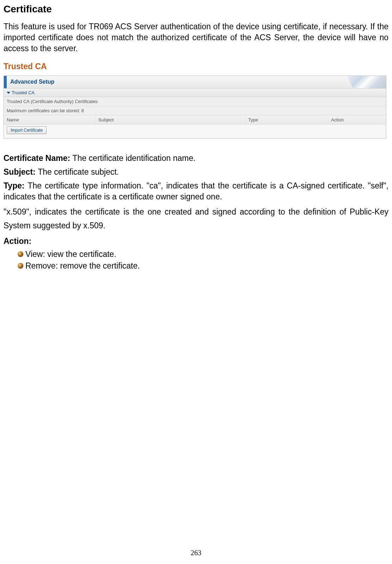 The height and width of the screenshot is (564, 392). I want to click on header-decoration, so click(367, 82).